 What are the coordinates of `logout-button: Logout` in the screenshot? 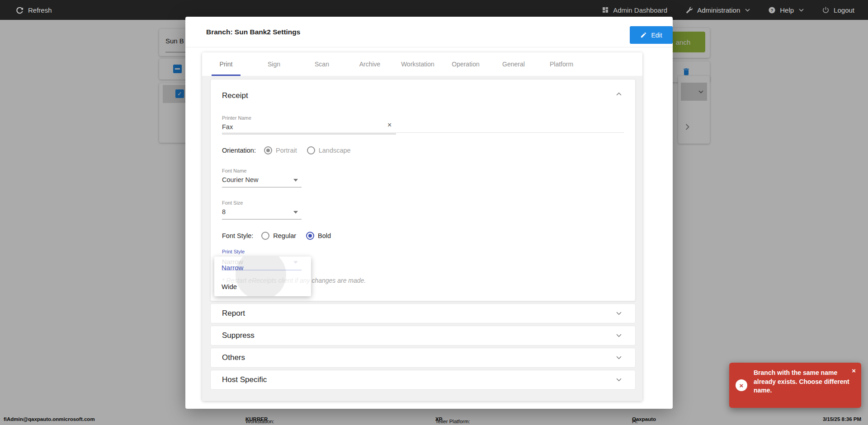 It's located at (838, 10).